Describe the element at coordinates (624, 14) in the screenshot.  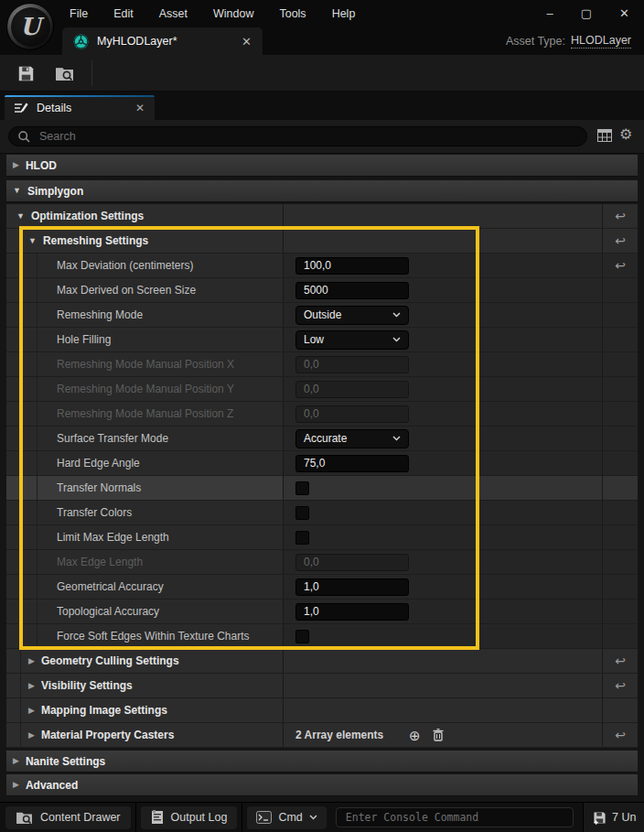
I see `close-button: ✕` at that location.